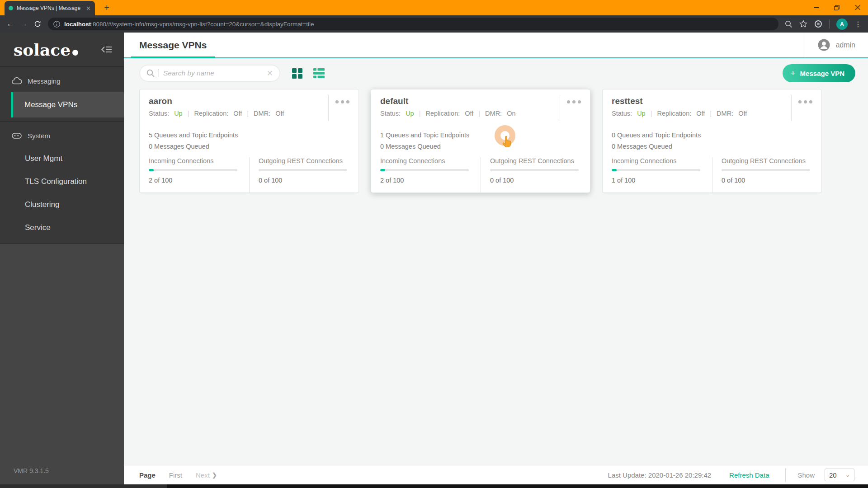 This screenshot has width=868, height=488. What do you see at coordinates (791, 108) in the screenshot?
I see `card-header-divider` at bounding box center [791, 108].